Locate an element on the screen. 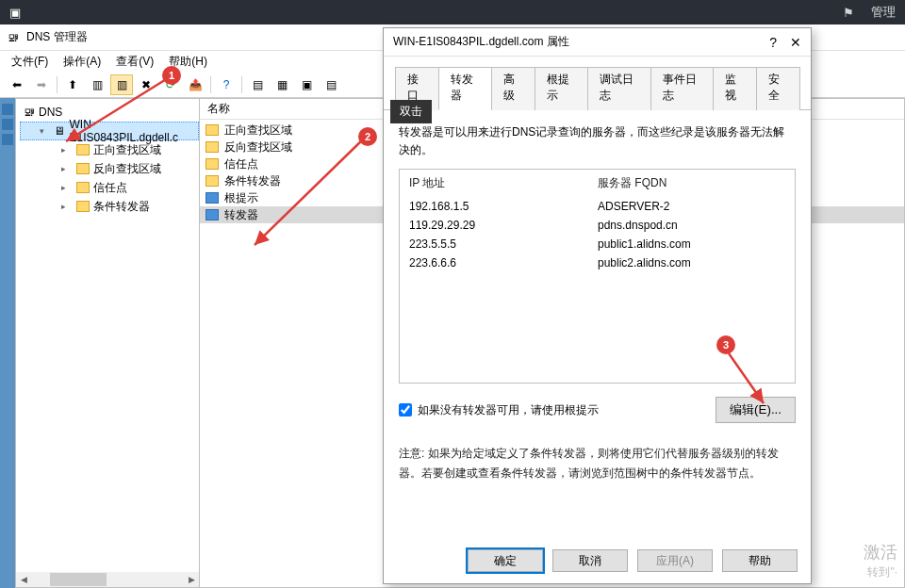  list-item-label: 信任点 is located at coordinates (241, 164).